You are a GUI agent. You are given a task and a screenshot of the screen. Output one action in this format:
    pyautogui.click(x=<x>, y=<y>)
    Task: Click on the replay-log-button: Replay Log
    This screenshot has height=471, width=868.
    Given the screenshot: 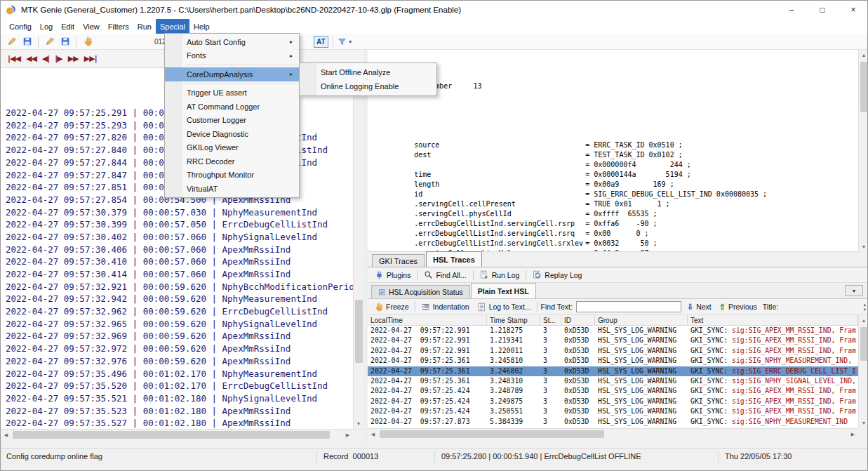 What is the action you would take?
    pyautogui.click(x=557, y=275)
    